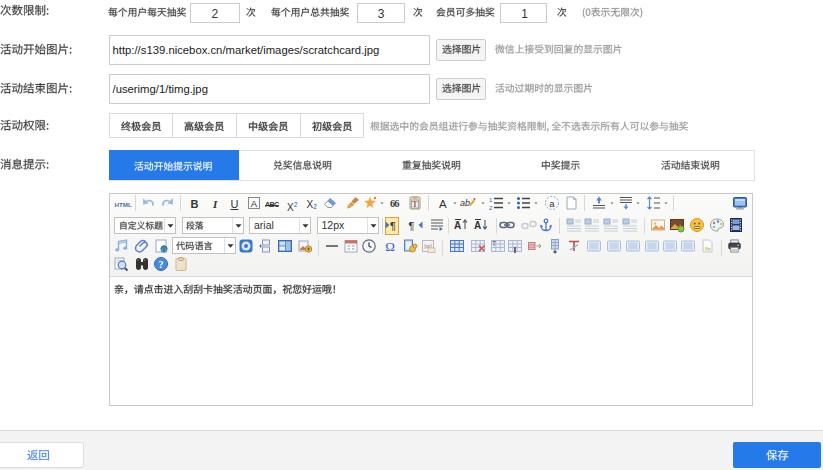  I want to click on svg-text: Ω, so click(390, 246).